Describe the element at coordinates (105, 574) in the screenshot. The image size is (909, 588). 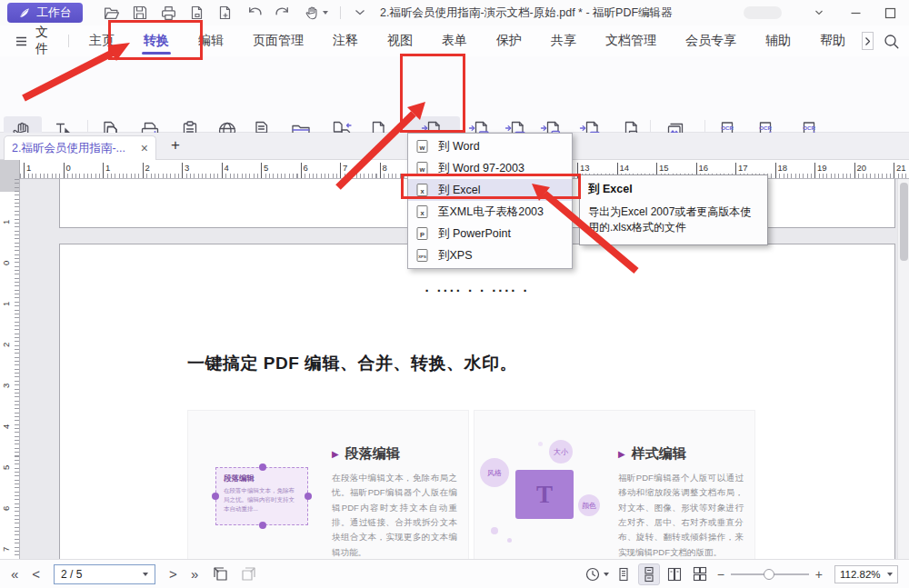
I see `page-number-combo: 2 / 5` at that location.